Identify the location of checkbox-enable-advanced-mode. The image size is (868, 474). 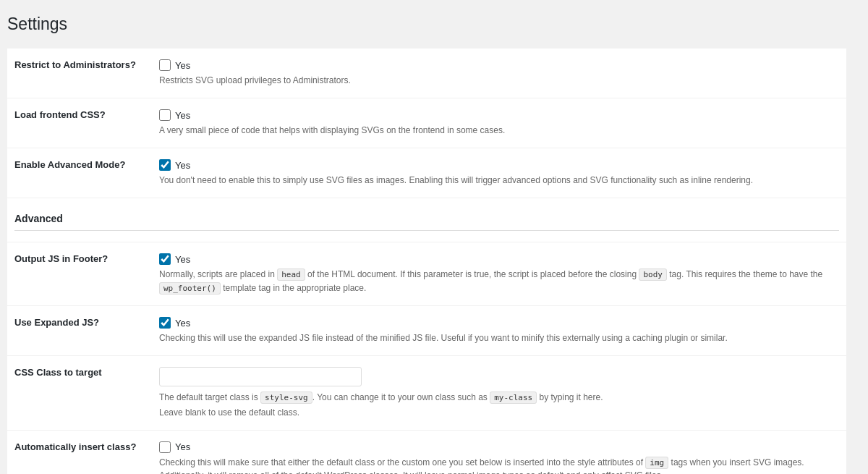
(165, 165).